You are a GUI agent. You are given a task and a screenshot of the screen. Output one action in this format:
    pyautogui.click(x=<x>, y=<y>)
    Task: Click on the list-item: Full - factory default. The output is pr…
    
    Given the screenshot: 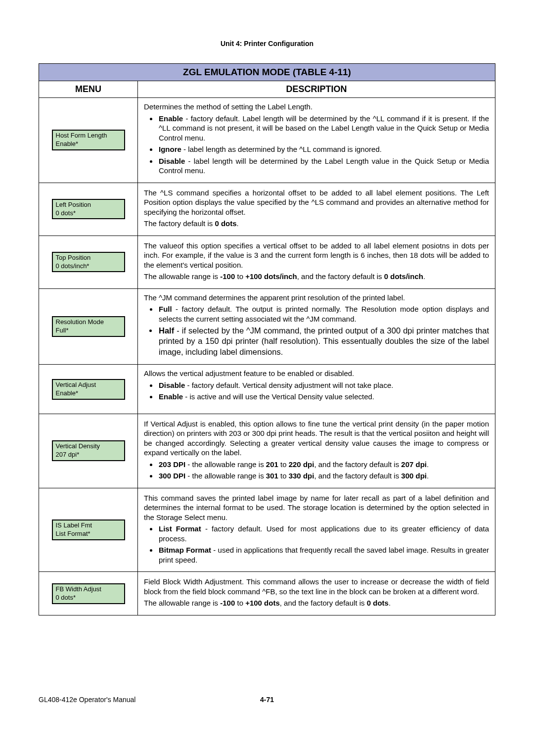 What is the action you would take?
    pyautogui.click(x=323, y=314)
    